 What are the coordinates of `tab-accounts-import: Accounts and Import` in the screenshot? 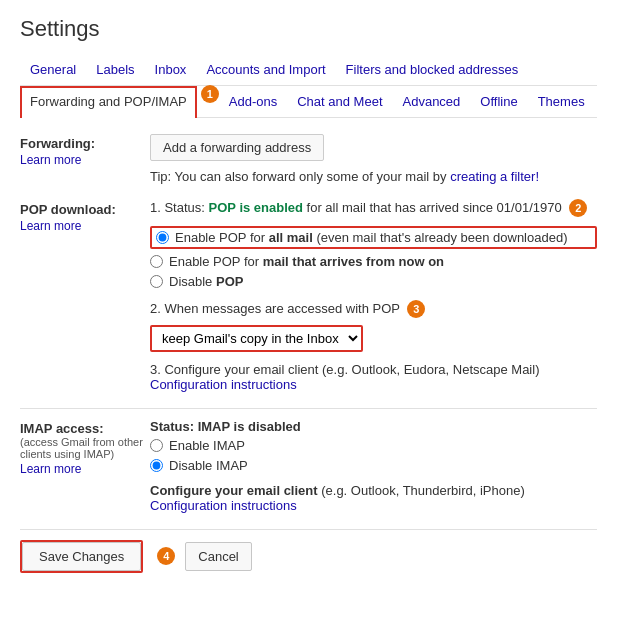 It's located at (266, 70).